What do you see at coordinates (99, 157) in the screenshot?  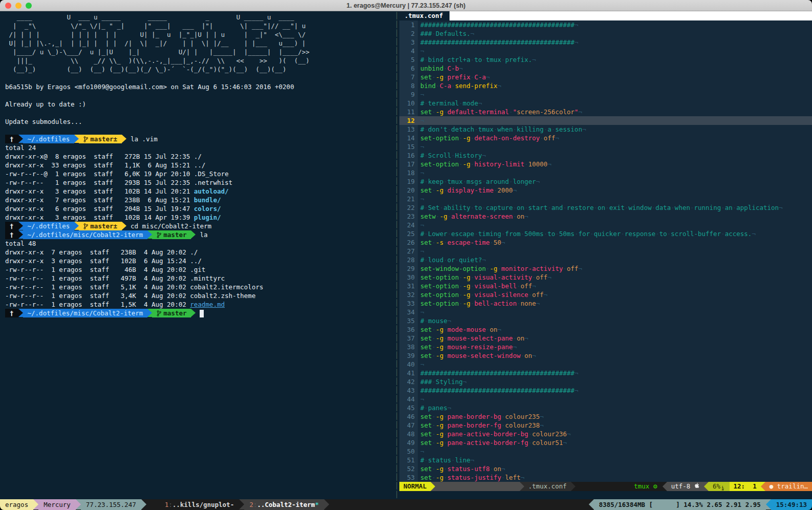 I see `terminal-text: drwxr-xr-x@ 8 eragos staff 272B 15 Jul 2…` at bounding box center [99, 157].